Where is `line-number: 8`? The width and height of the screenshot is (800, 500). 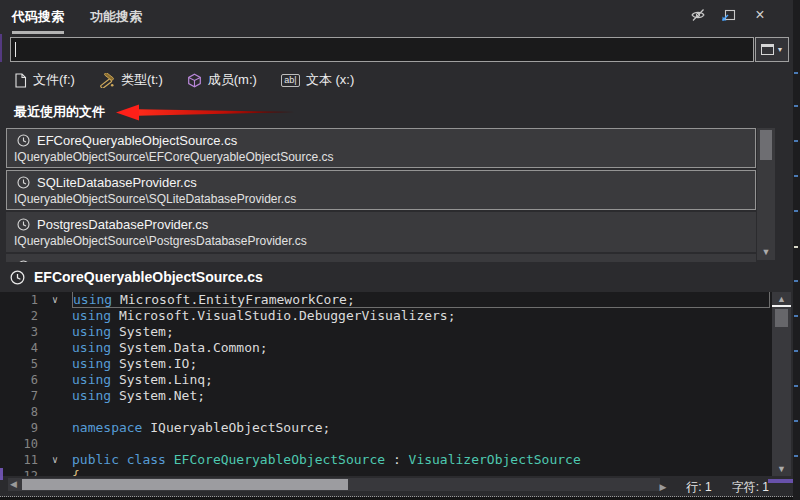
line-number: 8 is located at coordinates (25, 412).